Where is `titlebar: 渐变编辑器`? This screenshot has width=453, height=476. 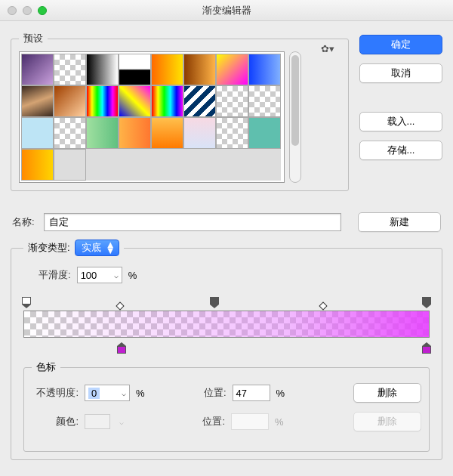
titlebar: 渐变编辑器 is located at coordinates (226, 11).